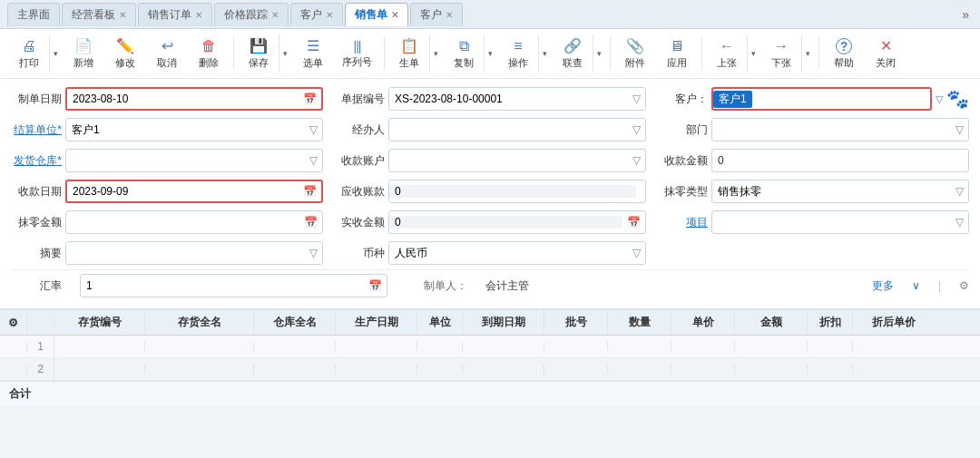  I want to click on operation-button: ≡ 操作, so click(518, 54).